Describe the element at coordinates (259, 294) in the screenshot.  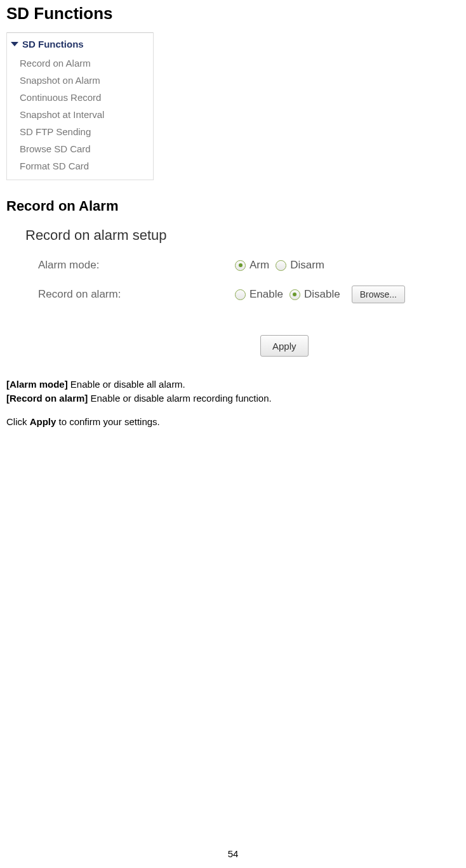
I see `record-on-alarm-enable-option: Enable` at that location.